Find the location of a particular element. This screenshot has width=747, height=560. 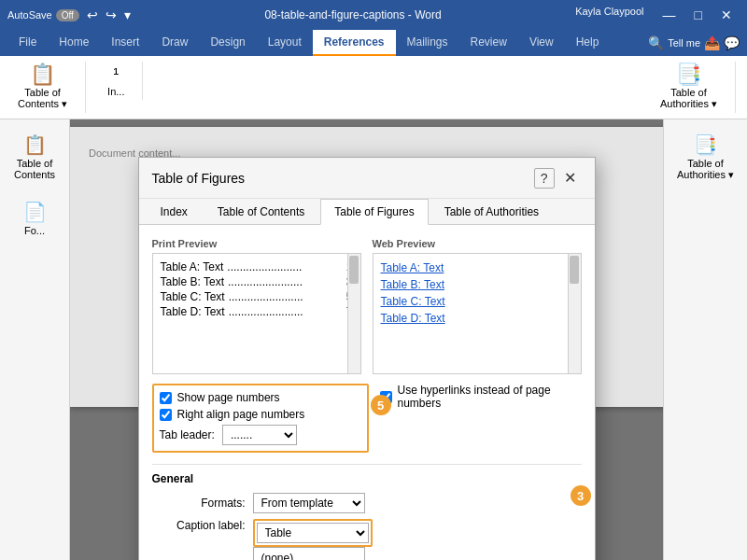

print-row-1: Table A: Text ........................ 1 is located at coordinates (257, 267).